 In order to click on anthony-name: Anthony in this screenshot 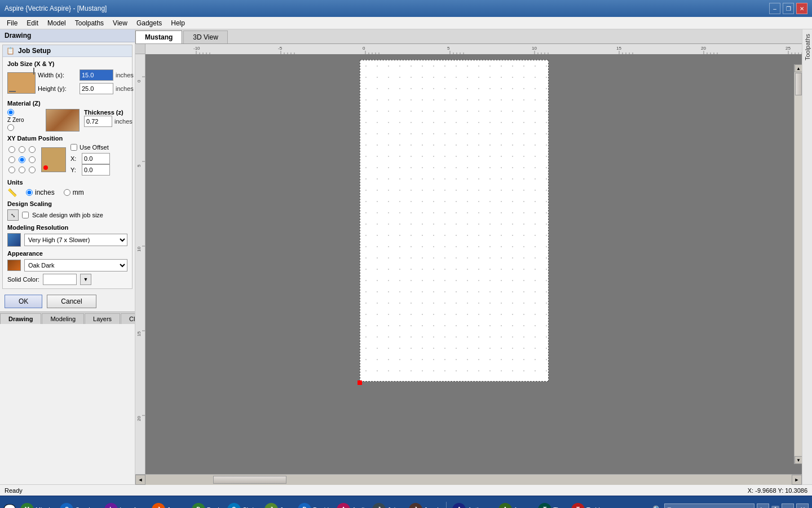, I will do `click(479, 507)`.